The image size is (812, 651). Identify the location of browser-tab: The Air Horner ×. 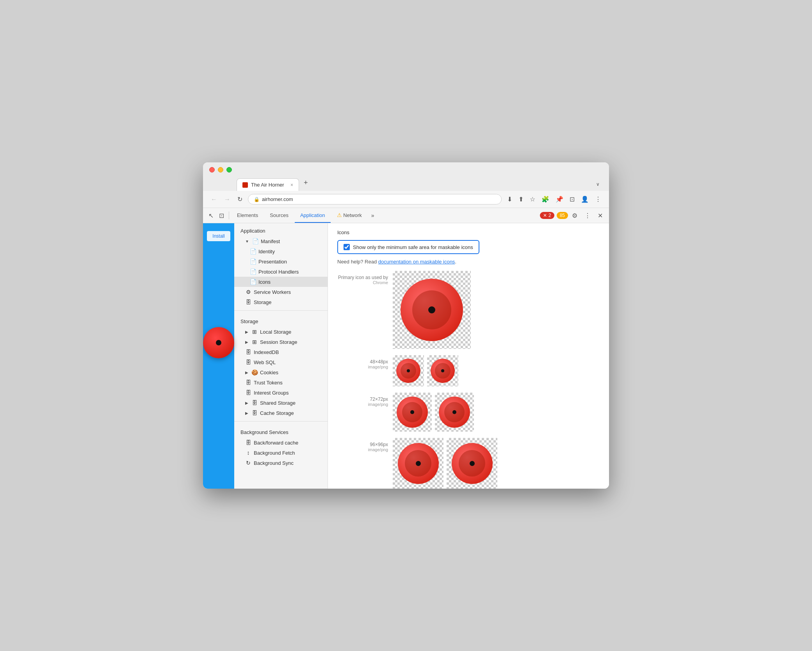
(268, 185).